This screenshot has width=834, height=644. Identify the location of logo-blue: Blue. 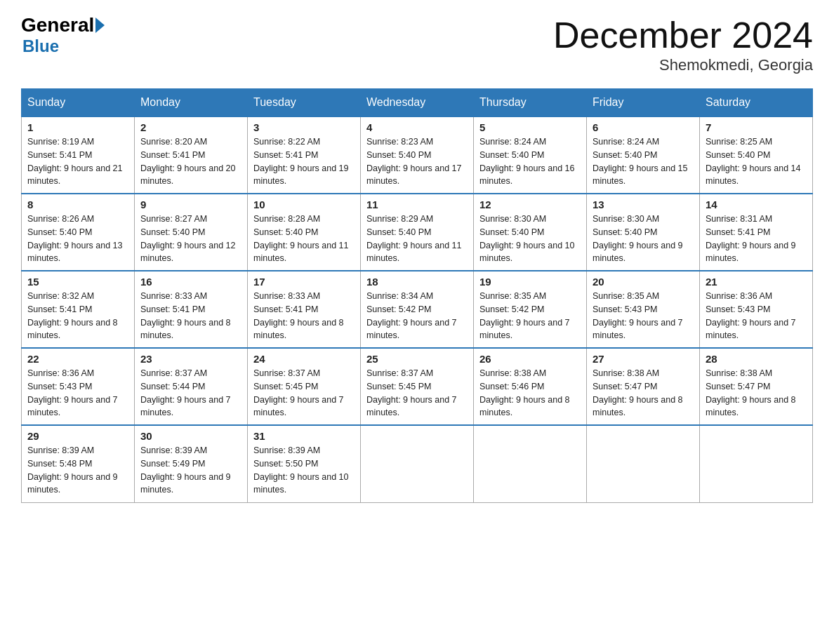
(41, 46).